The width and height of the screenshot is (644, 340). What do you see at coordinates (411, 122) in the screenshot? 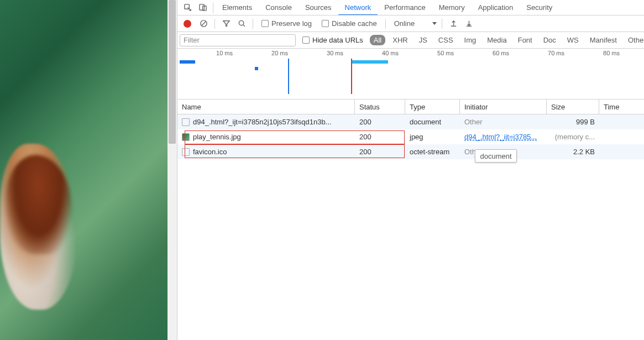
I see `table-row: d94_.html?_ijt=i3785n2j10js573ifsqd1n3b.…` at bounding box center [411, 122].